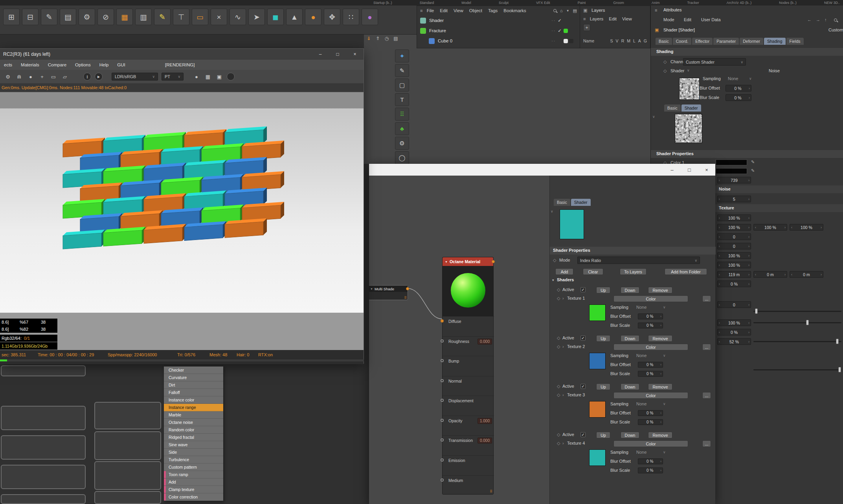 This screenshot has height=504, width=843. What do you see at coordinates (219, 77) in the screenshot?
I see `camera-icon: ▣` at bounding box center [219, 77].